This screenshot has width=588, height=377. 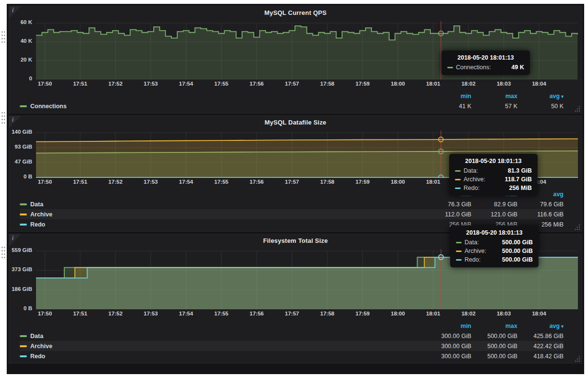 What do you see at coordinates (24, 147) in the screenshot?
I see `y-tick-label: 93 GiB` at bounding box center [24, 147].